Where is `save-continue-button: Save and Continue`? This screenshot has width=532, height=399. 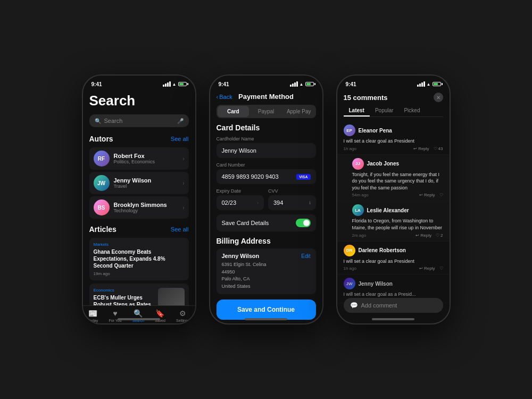
save-continue-button: Save and Continue is located at coordinates (266, 310).